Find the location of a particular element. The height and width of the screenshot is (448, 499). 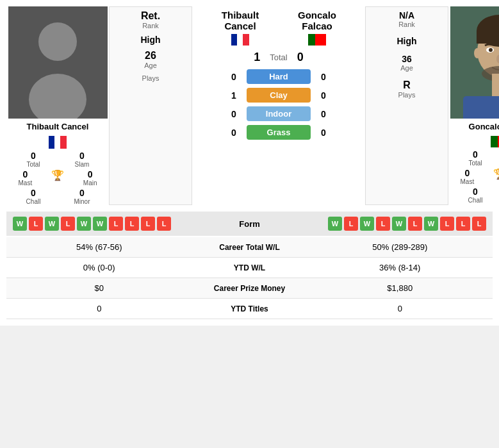

clay-score-right: 0 is located at coordinates (323, 95).